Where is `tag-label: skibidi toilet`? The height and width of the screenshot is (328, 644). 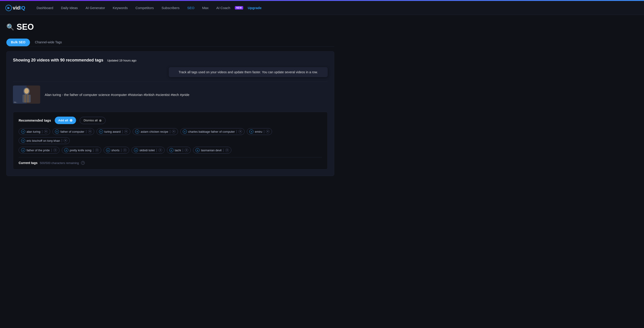 tag-label: skibidi toilet is located at coordinates (147, 150).